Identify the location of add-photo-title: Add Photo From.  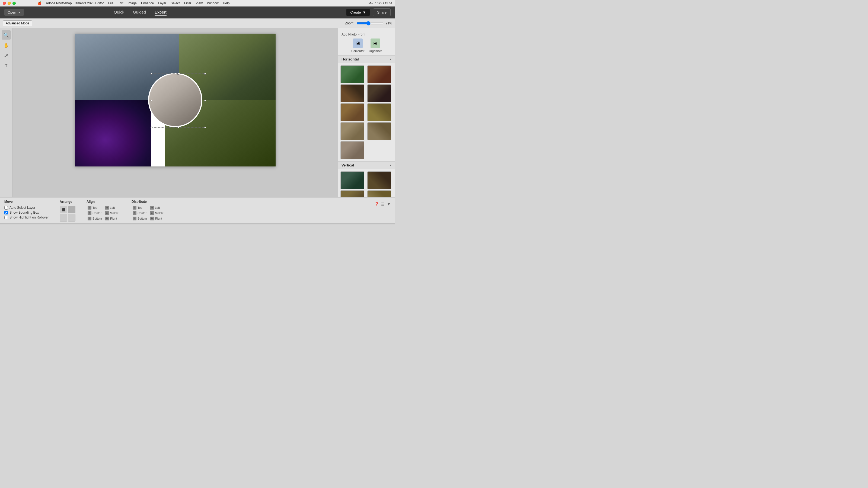
(367, 34).